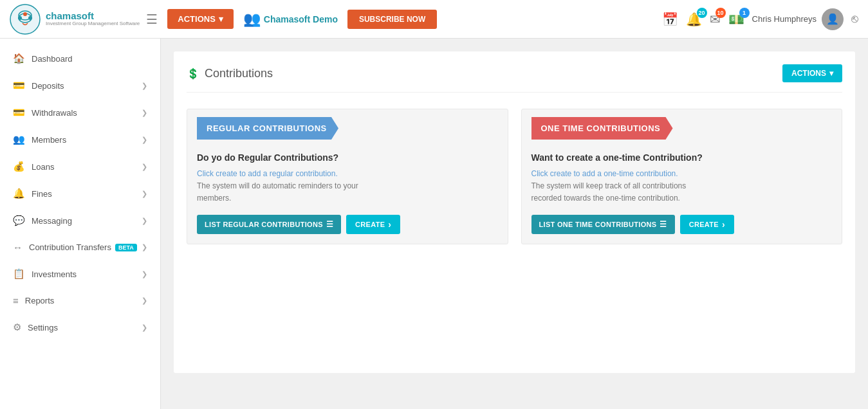  What do you see at coordinates (42, 328) in the screenshot?
I see `sidebar-label-settings: Settings` at bounding box center [42, 328].